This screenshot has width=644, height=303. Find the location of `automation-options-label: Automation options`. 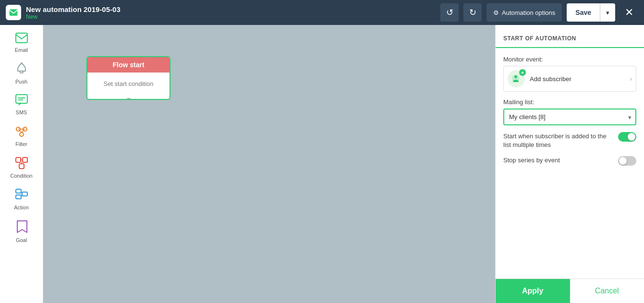

automation-options-label: Automation options is located at coordinates (528, 12).